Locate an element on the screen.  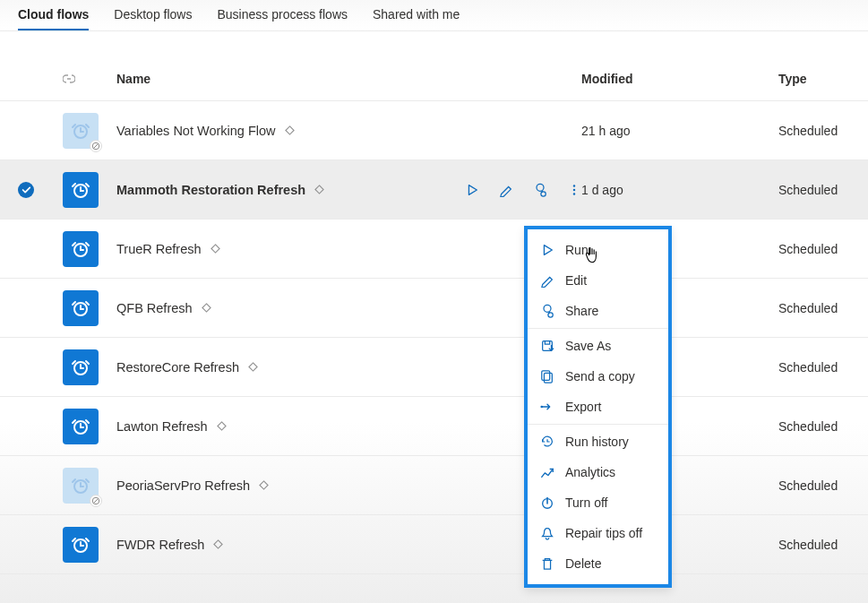
tab-cloud-flows: Cloud flows is located at coordinates (54, 19).